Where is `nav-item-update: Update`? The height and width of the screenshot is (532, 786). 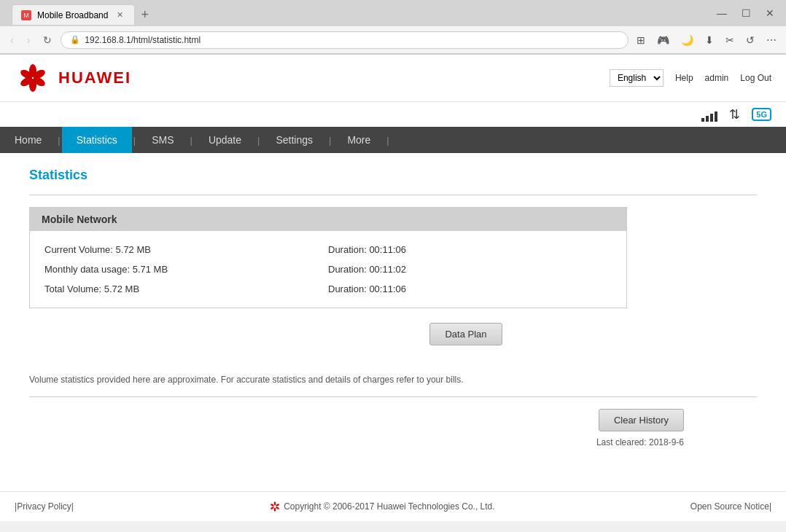 nav-item-update: Update is located at coordinates (225, 140).